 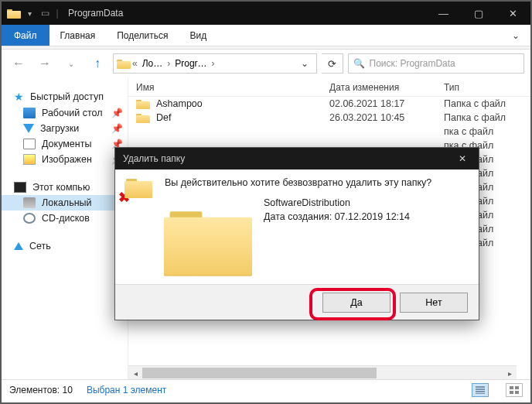 What do you see at coordinates (413, 63) in the screenshot?
I see `search-placeholder: Поиск: ProgramData` at bounding box center [413, 63].